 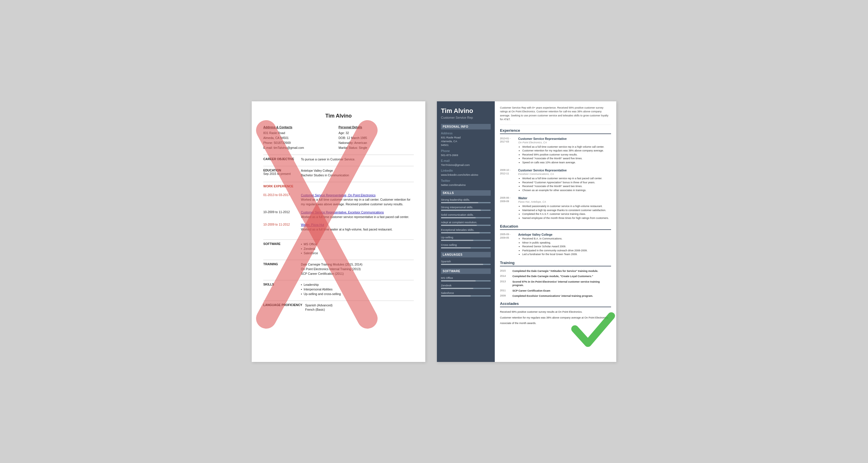 I want to click on software-label: SOFTWARE, so click(x=280, y=249).